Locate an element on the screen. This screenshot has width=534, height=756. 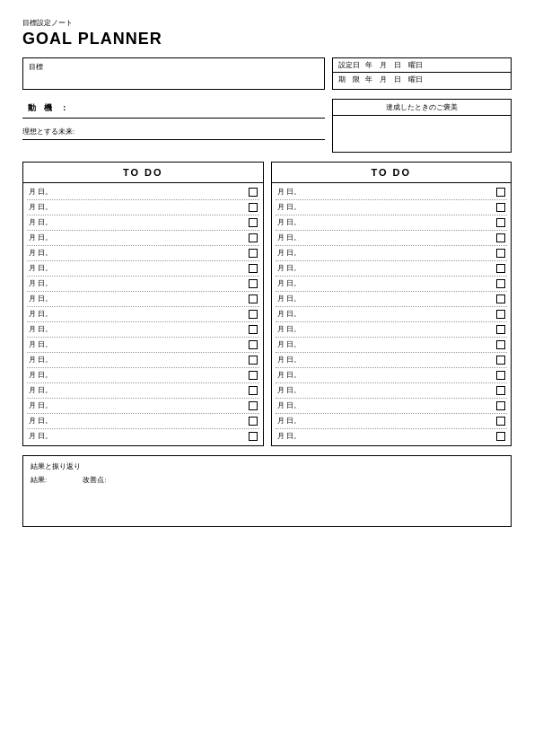
deadline-day: 日 is located at coordinates (398, 79).